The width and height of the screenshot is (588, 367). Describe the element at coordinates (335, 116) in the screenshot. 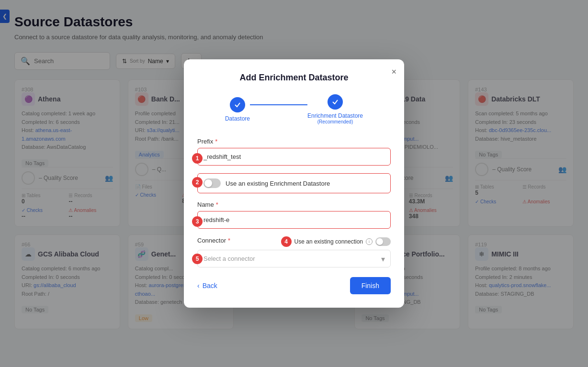

I see `step2-label: Enrichment Datastore` at that location.